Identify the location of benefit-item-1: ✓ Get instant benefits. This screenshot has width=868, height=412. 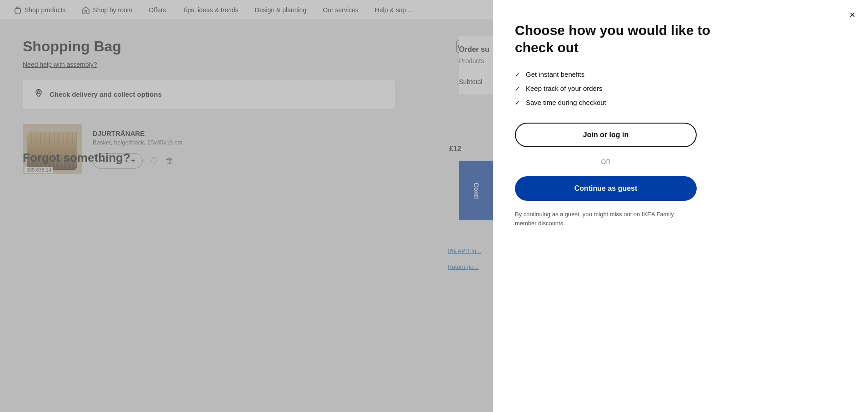
(681, 74).